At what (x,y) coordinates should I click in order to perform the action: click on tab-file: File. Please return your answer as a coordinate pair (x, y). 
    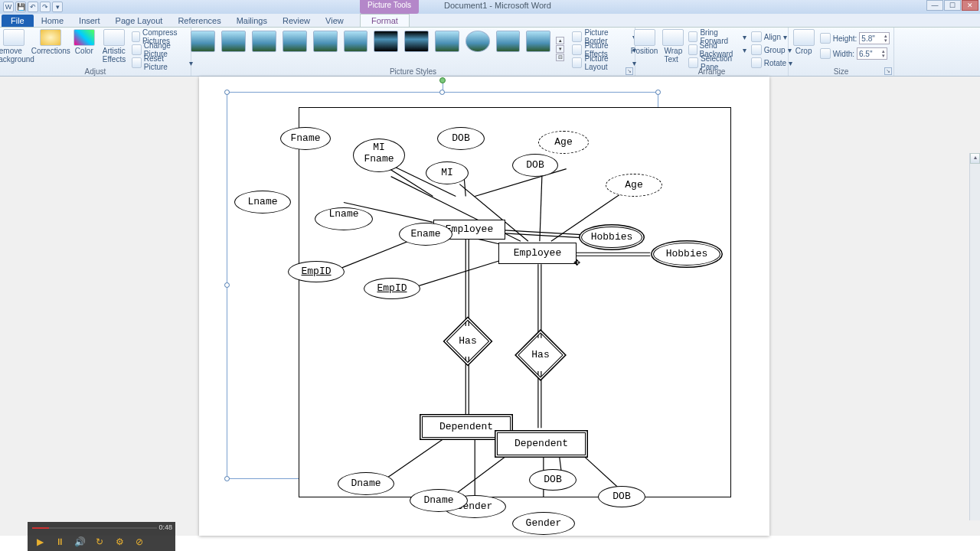
    Looking at the image, I should click on (18, 21).